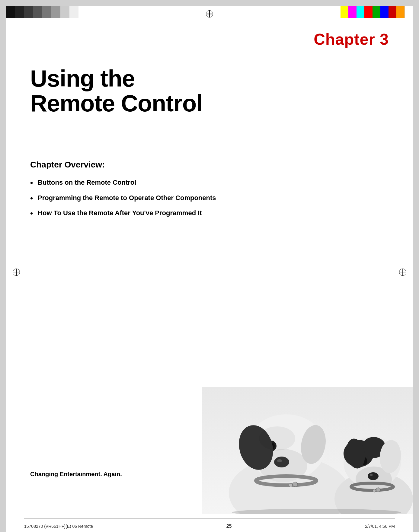  Describe the element at coordinates (210, 518) in the screenshot. I see `bottom-rule` at that location.